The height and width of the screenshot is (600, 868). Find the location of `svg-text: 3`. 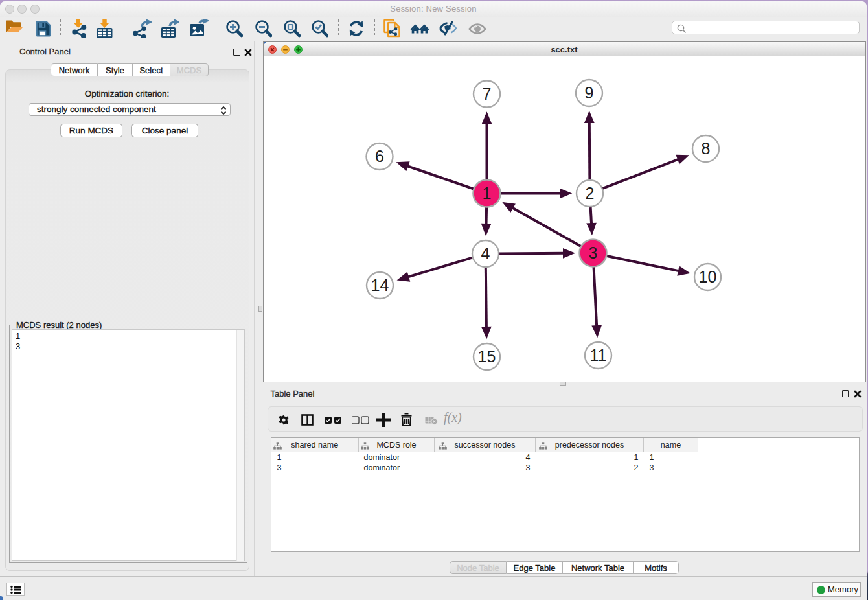

svg-text: 3 is located at coordinates (593, 253).